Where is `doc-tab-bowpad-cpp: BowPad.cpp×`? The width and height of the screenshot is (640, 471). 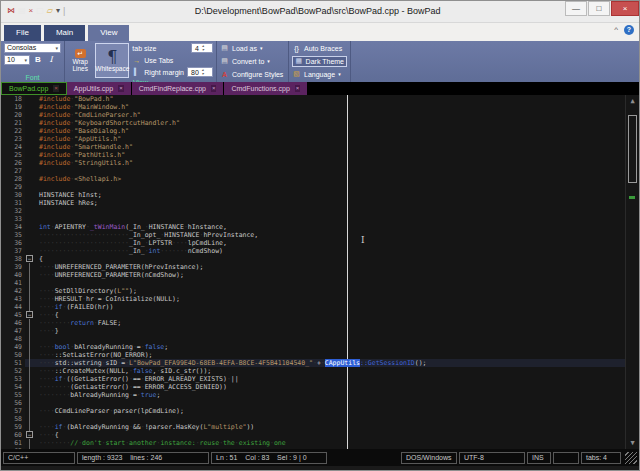 doc-tab-bowpad-cpp: BowPad.cpp× is located at coordinates (34, 88).